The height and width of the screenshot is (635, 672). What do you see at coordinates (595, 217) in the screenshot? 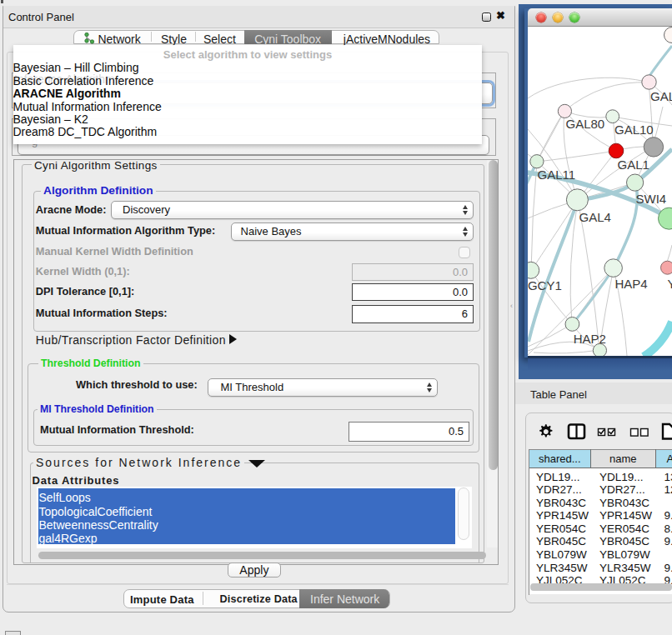
I see `svg-text: GAL4` at bounding box center [595, 217].